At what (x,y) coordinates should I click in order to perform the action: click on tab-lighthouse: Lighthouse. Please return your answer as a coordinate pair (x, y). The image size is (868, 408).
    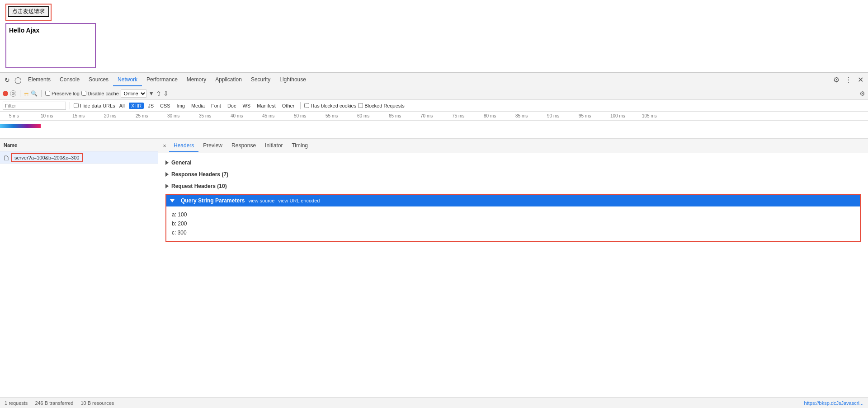
    Looking at the image, I should click on (293, 80).